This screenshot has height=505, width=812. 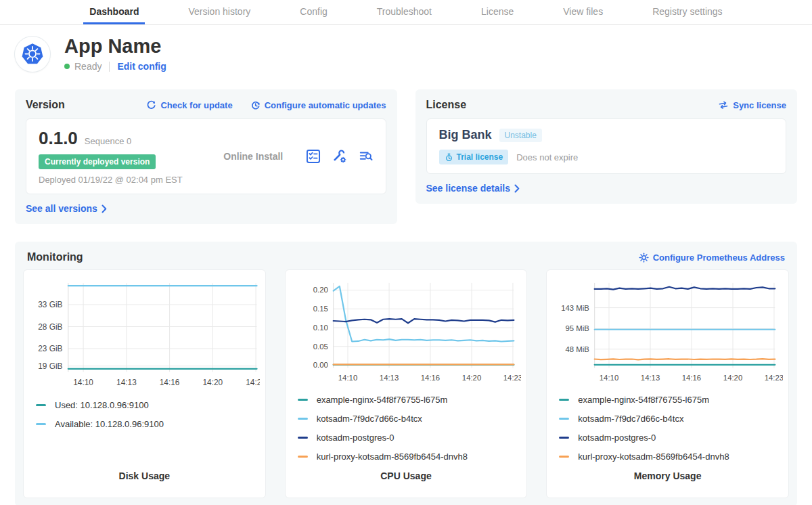 I want to click on deployed-timestamp: Deployed 01/19/22 @ 02:04 pm EST, so click(x=120, y=180).